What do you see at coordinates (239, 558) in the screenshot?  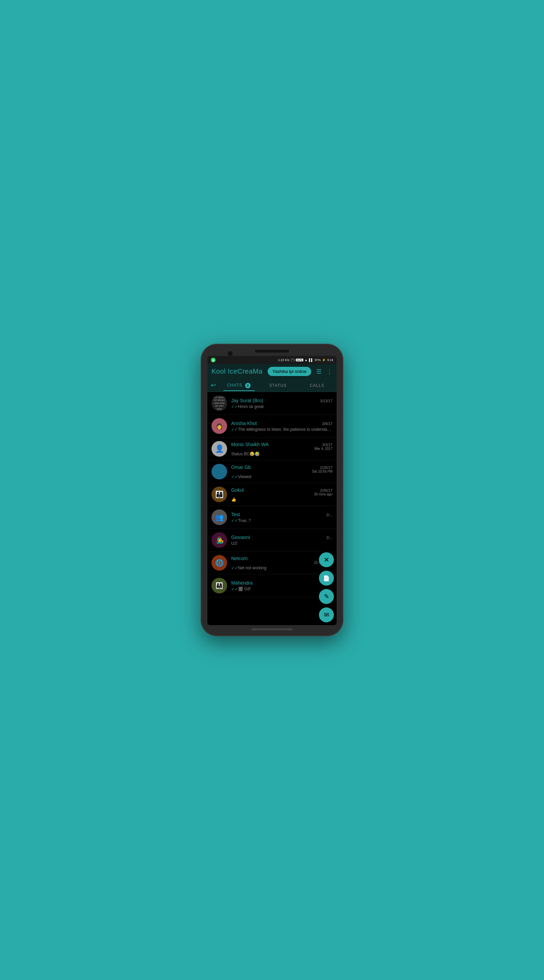 I see `chat-name: Netcom` at bounding box center [239, 558].